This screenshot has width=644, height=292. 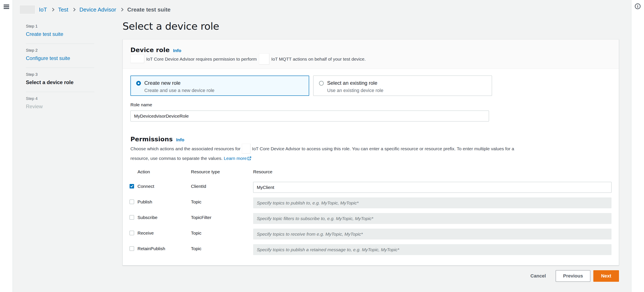 What do you see at coordinates (95, 9) in the screenshot?
I see `breadcrumb: IoT Test Device Advisor Create test suit…` at bounding box center [95, 9].